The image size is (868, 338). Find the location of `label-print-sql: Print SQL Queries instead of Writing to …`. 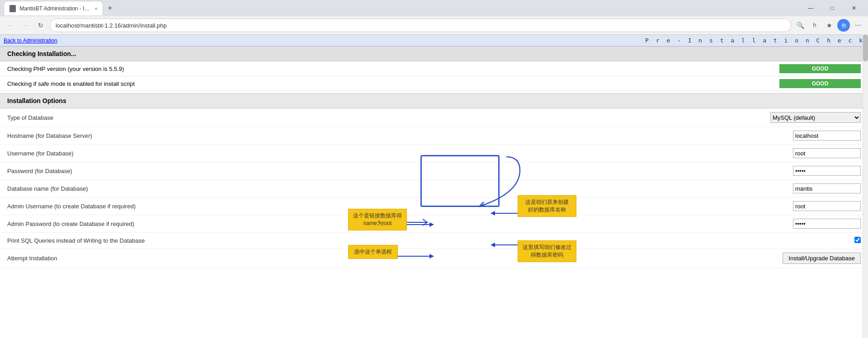

label-print-sql: Print SQL Queries instead of Writing to … is located at coordinates (199, 240).